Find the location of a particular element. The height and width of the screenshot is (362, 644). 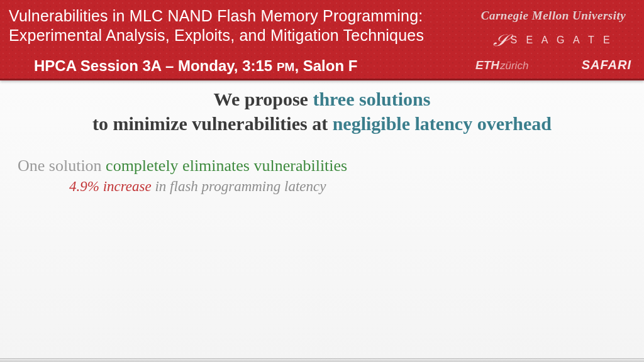

solution-detail-red: 4.9% increase is located at coordinates (111, 186).